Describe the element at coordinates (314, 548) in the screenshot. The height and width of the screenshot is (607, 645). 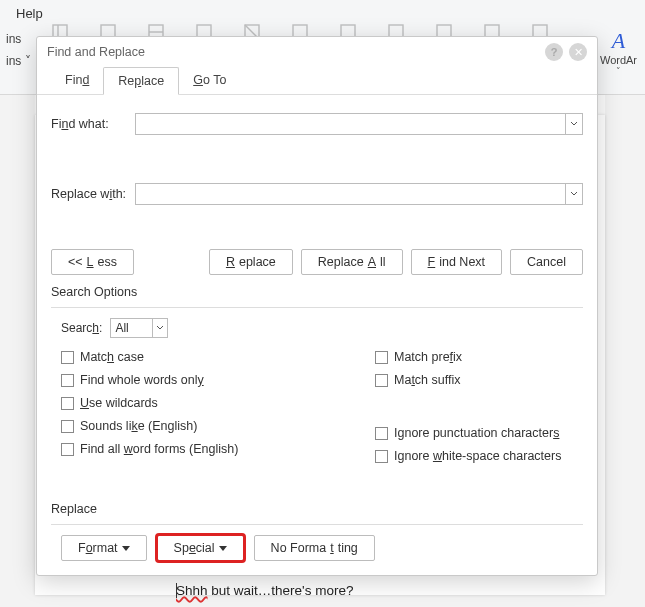
I see `no-formatting-button: No Formatting` at that location.